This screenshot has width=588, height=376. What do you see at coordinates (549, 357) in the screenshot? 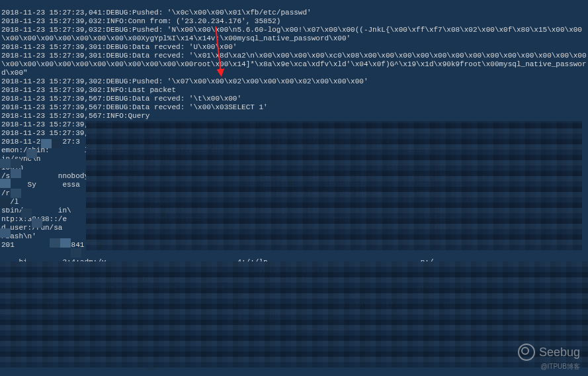
I see `watermark: Seebug @ITPUB博客` at bounding box center [549, 357].